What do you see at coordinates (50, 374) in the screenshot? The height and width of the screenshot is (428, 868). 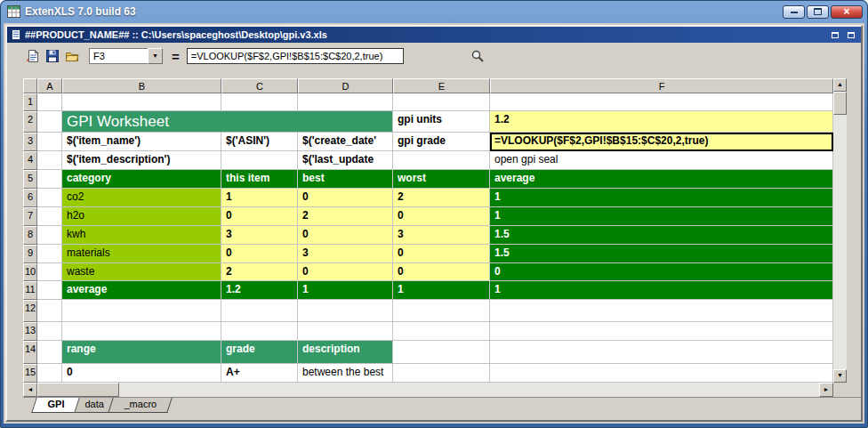 I see `cell-A15` at bounding box center [50, 374].